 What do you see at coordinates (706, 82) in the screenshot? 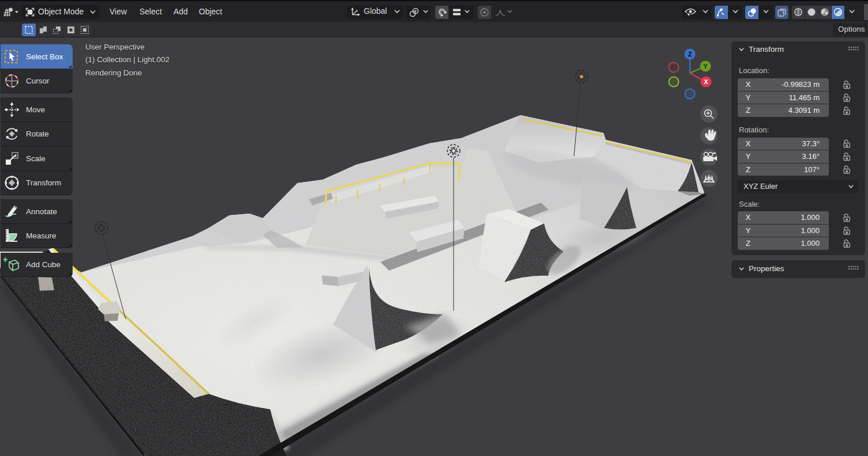
I see `svg-text: X` at bounding box center [706, 82].